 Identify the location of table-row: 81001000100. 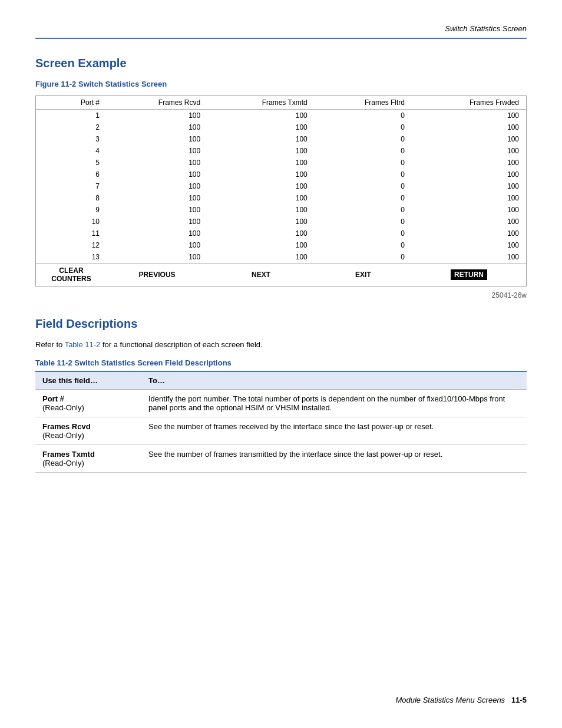
(281, 198).